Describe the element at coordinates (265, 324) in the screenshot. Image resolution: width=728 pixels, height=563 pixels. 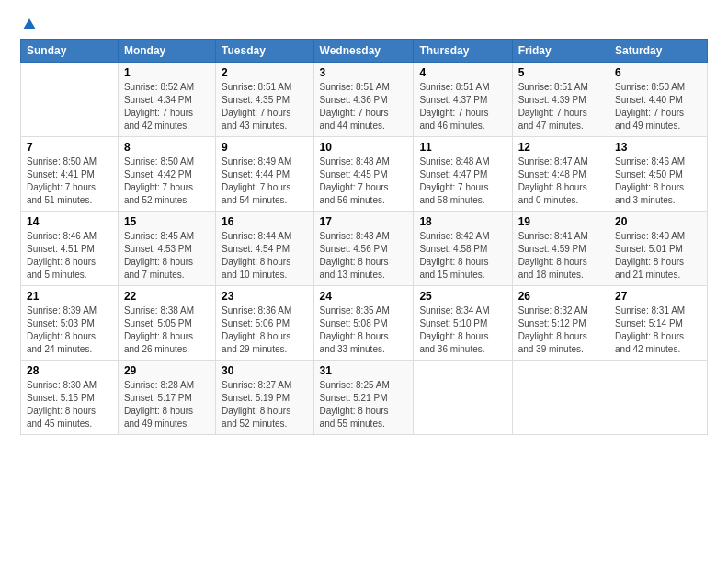
I see `table-cell: 23Sunrise: 8:36 AMSunset: 5:06 PMDayligh…` at that location.